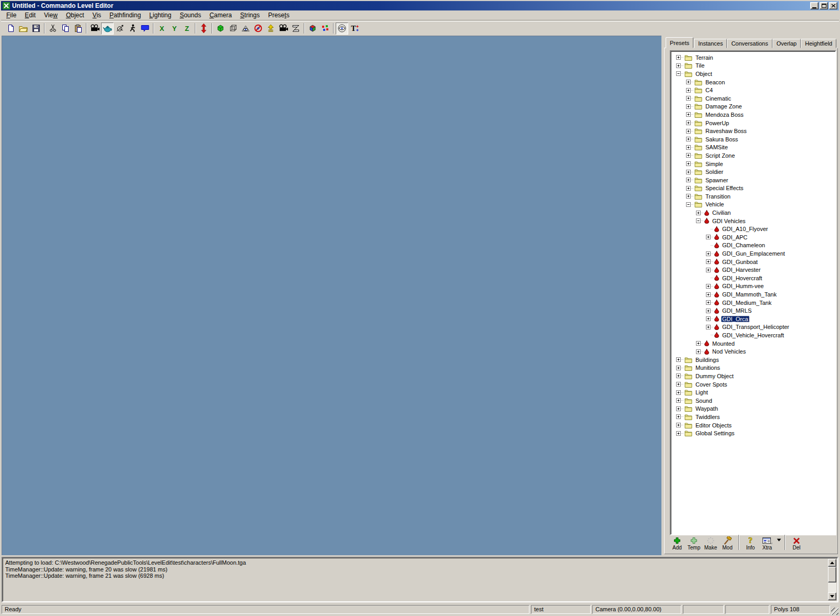  Describe the element at coordinates (742, 278) in the screenshot. I see `tree-item-label: GDI_Hovercraft` at that location.